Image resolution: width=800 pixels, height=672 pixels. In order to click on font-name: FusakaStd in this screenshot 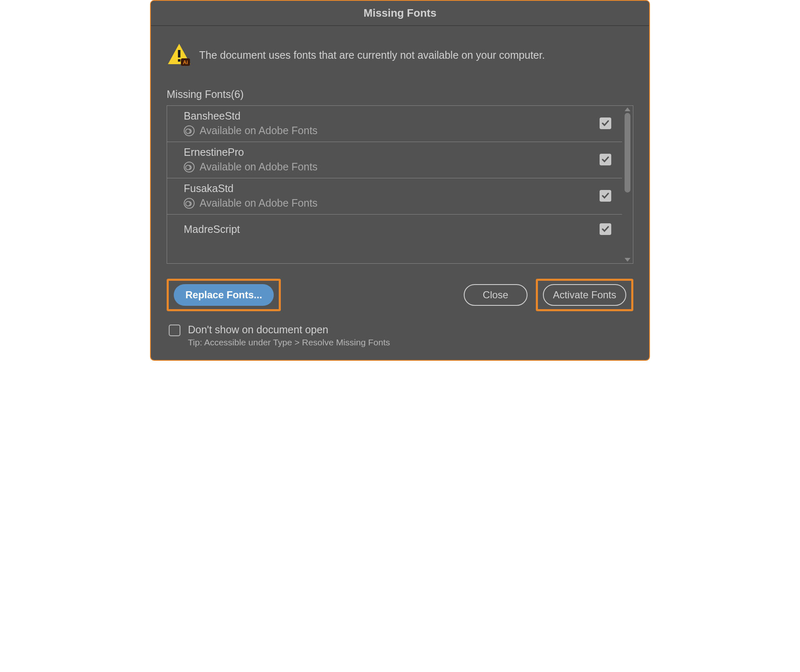, I will do `click(251, 188)`.